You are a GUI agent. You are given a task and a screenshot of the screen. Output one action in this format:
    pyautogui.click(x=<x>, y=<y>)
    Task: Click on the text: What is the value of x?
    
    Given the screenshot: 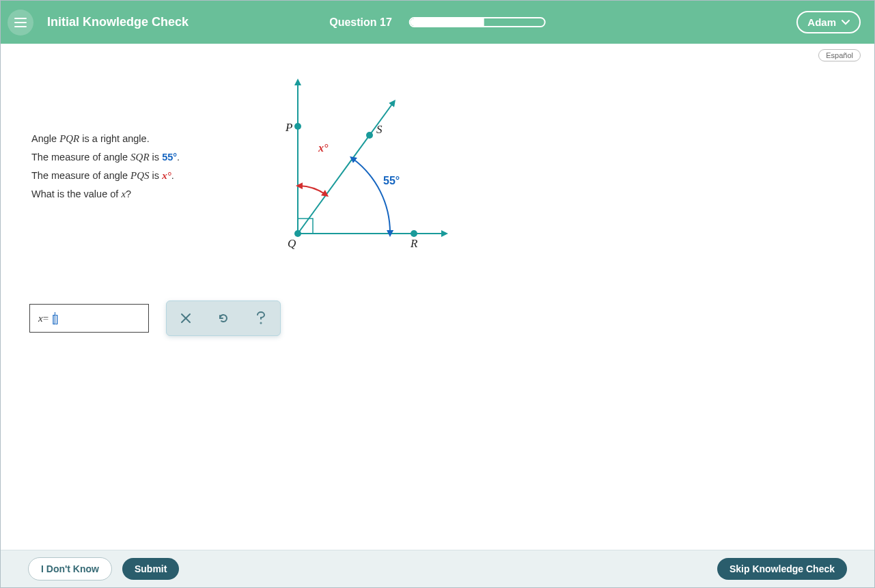 What is the action you would take?
    pyautogui.click(x=81, y=194)
    